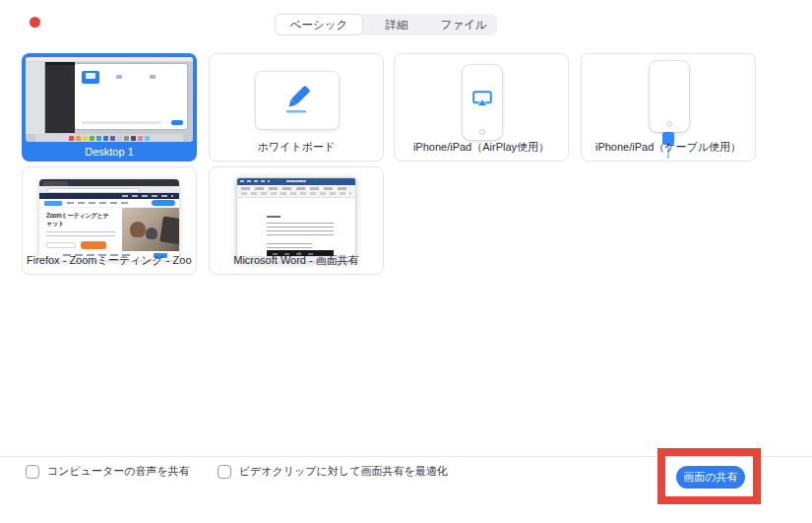  Describe the element at coordinates (296, 107) in the screenshot. I see `tile-whiteboard: ホワイトボード` at that location.